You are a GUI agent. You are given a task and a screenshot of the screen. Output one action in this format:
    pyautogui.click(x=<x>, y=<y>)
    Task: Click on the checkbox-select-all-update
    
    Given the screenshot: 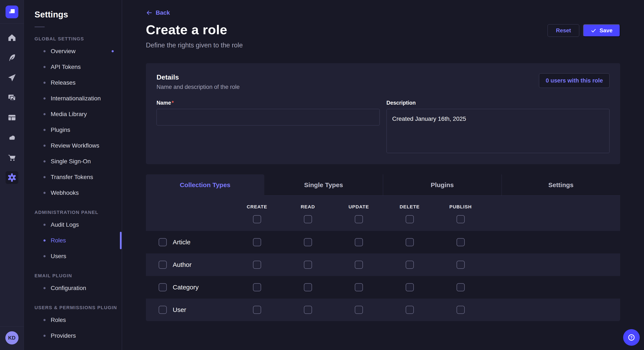 What is the action you would take?
    pyautogui.click(x=359, y=219)
    